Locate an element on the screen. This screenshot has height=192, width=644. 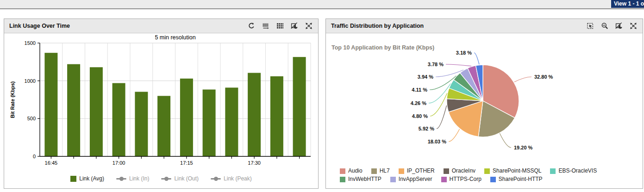
legend-label: Link (Avg) is located at coordinates (92, 179).